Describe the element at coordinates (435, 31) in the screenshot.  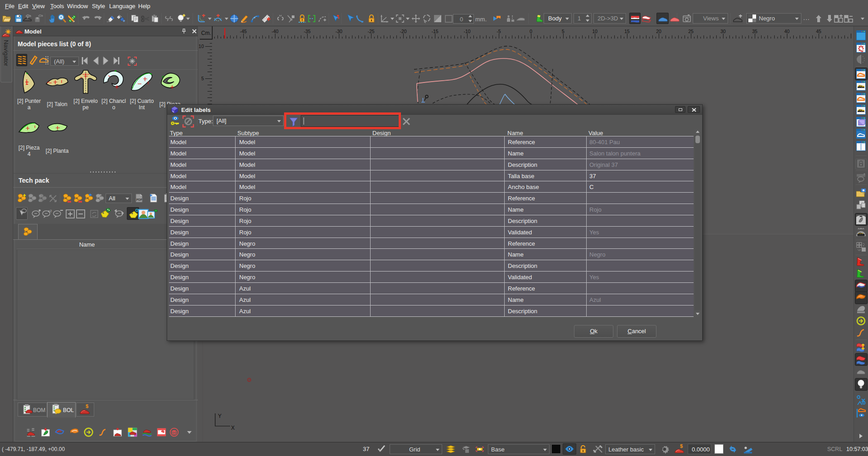
I see `svg-text: -15` at that location.